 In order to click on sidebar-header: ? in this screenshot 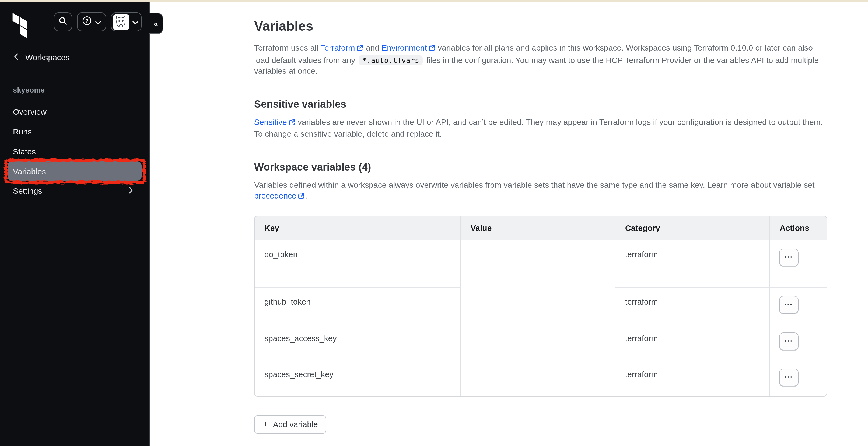, I will do `click(75, 23)`.